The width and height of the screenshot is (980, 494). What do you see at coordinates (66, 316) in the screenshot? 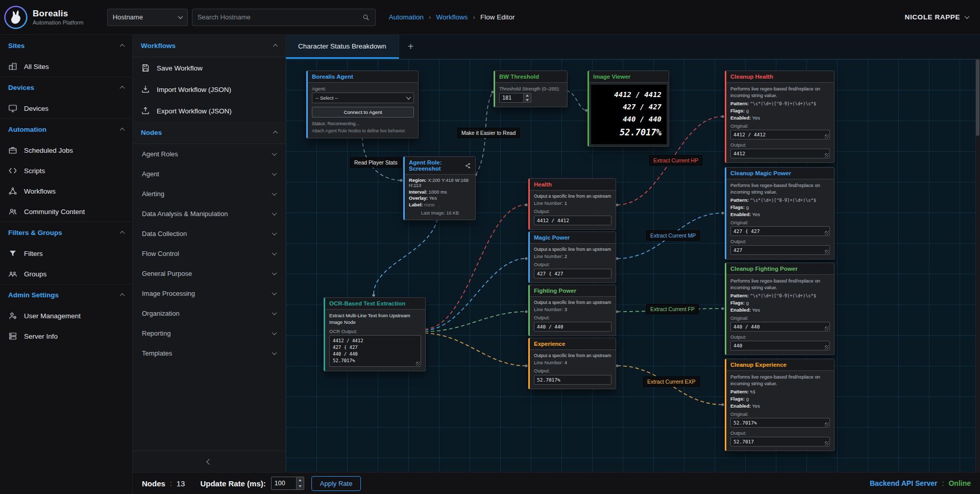
I see `sidebar-item-user-management: User Management` at bounding box center [66, 316].